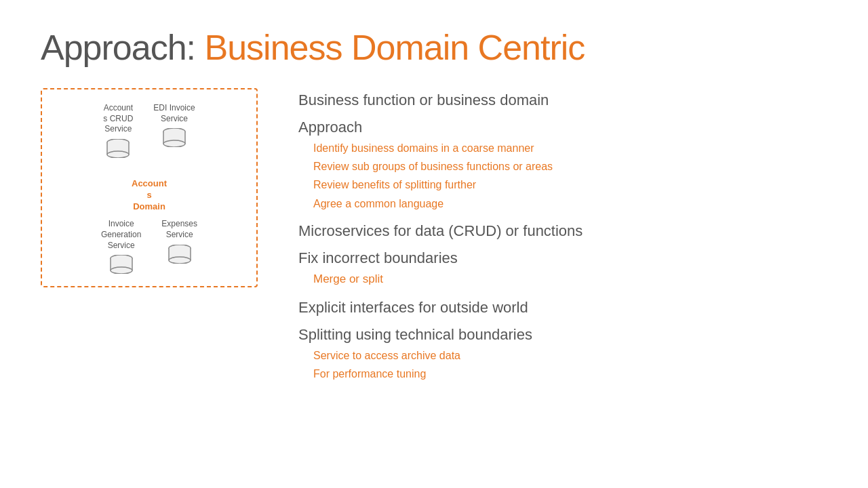  Describe the element at coordinates (395, 47) in the screenshot. I see `title-highlight: Business Domain Centric` at that location.